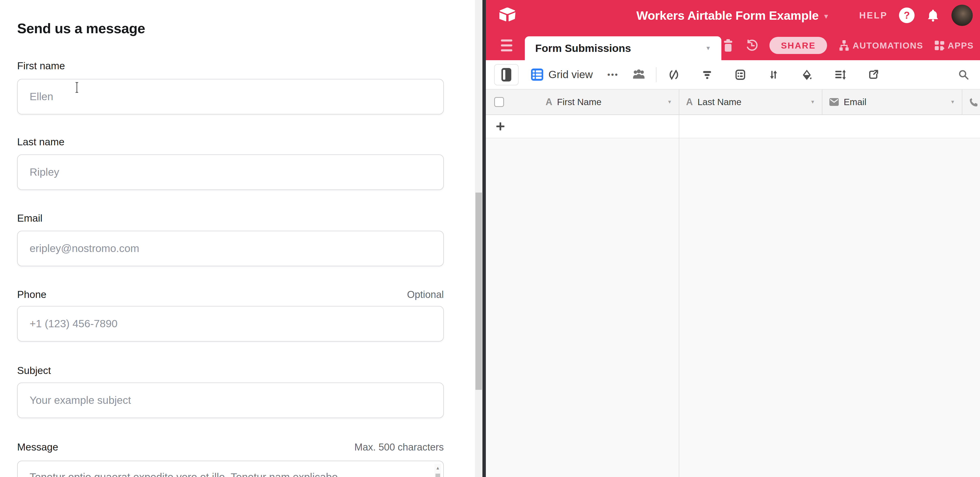  I want to click on page-scrollbar, so click(479, 239).